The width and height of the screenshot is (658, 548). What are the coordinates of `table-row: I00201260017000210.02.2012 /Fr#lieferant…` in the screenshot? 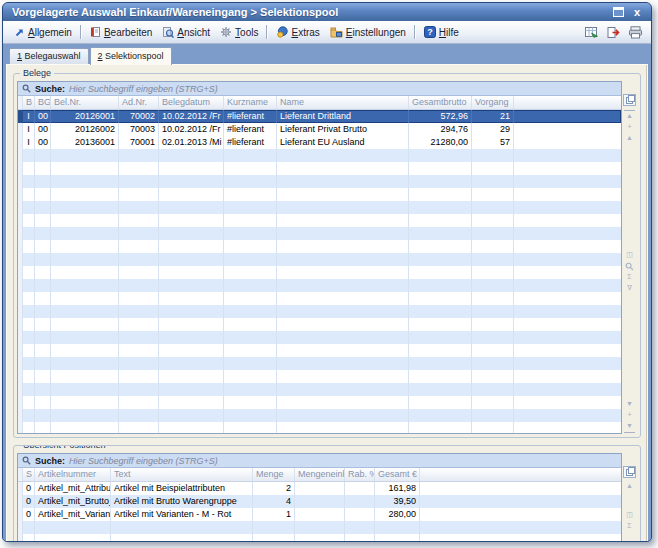 It's located at (320, 116).